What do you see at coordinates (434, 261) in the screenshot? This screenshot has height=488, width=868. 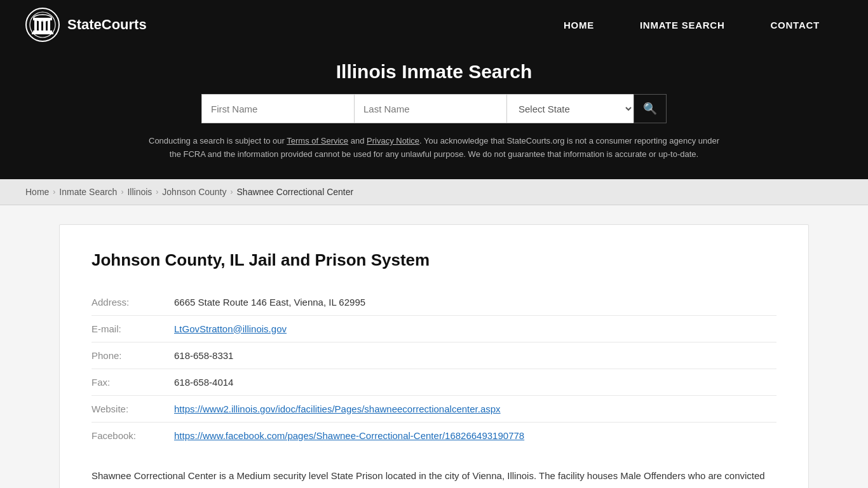 I see `facility-title: Johnson County, IL Jail and Prison Syste…` at bounding box center [434, 261].